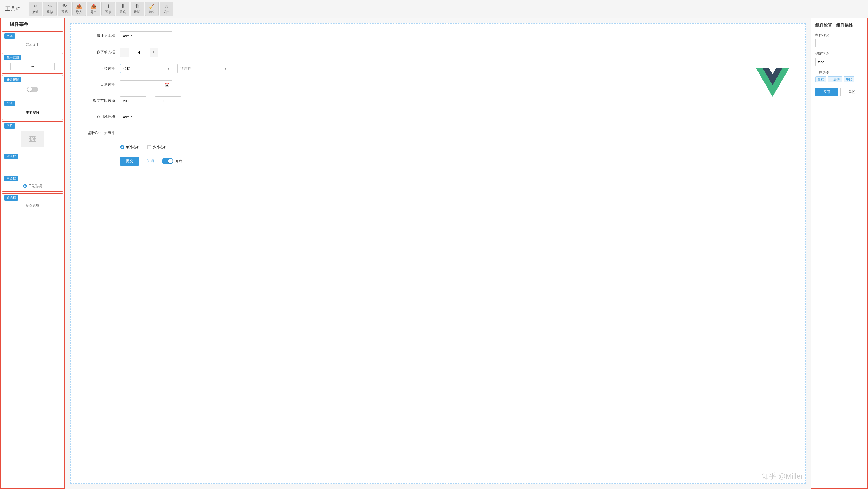 This screenshot has width=868, height=489. What do you see at coordinates (133, 101) in the screenshot?
I see `range-from-input` at bounding box center [133, 101].